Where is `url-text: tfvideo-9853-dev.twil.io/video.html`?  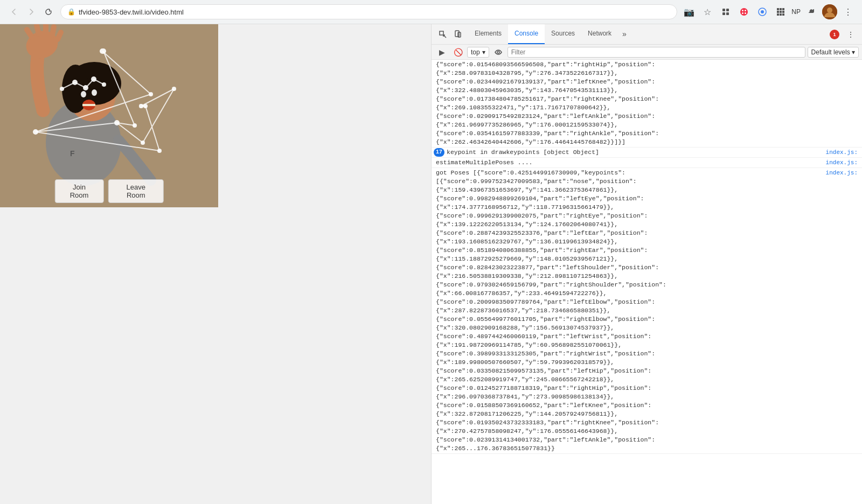
url-text: tfvideo-9853-dev.twil.io/video.html is located at coordinates (131, 12).